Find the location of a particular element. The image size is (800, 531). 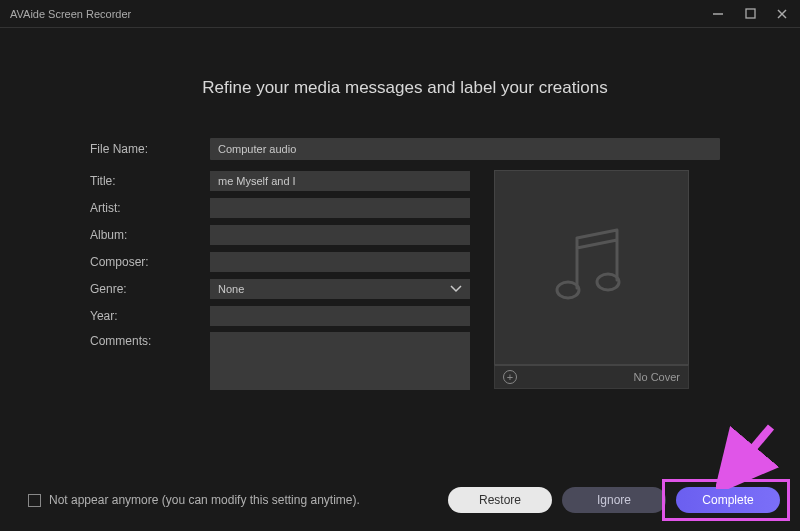

restore-button: Restore is located at coordinates (500, 500).